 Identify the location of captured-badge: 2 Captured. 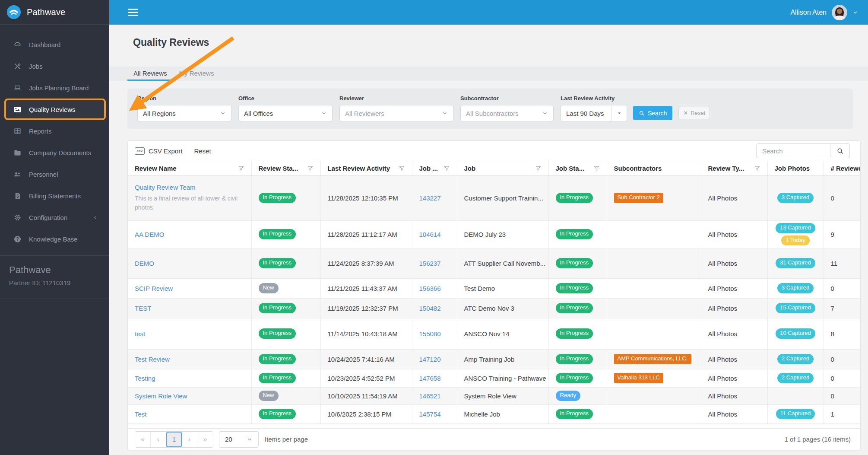
(795, 378).